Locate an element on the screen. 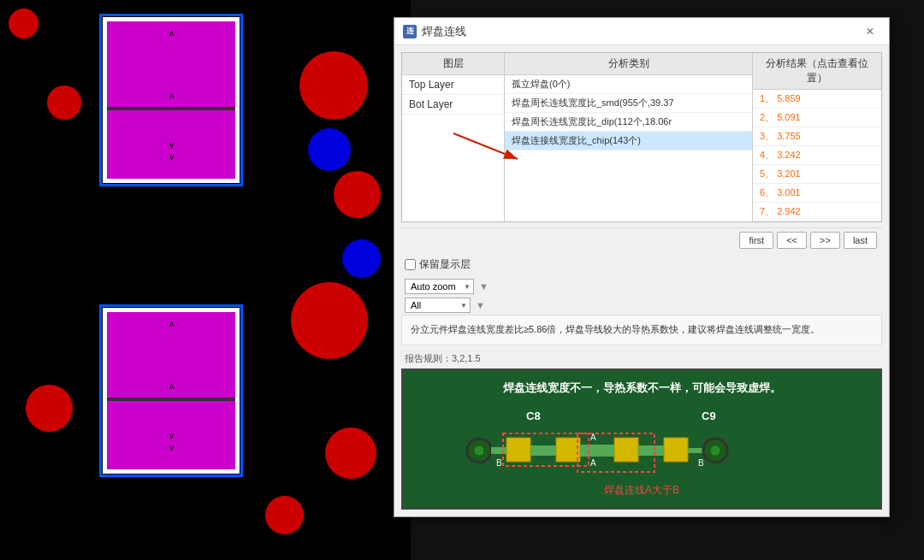 The height and width of the screenshot is (560, 924). first-button: first is located at coordinates (756, 240).